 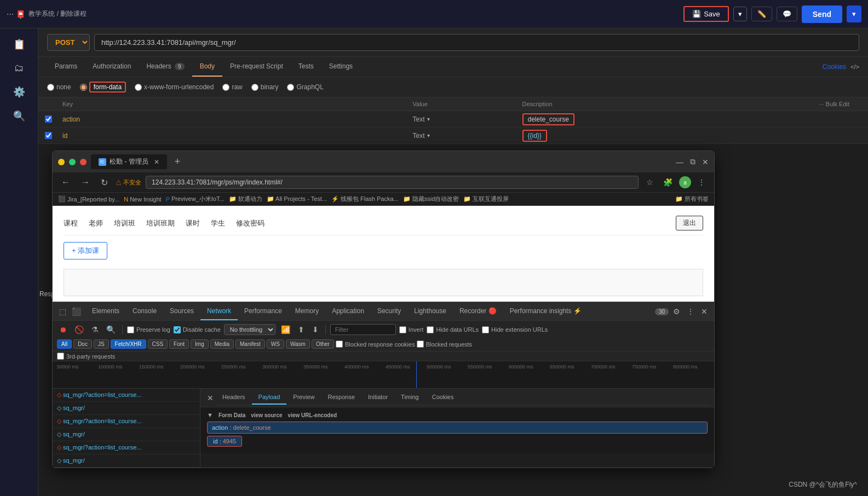 What do you see at coordinates (234, 397) in the screenshot?
I see `np-tab-headers: Headers` at bounding box center [234, 397].